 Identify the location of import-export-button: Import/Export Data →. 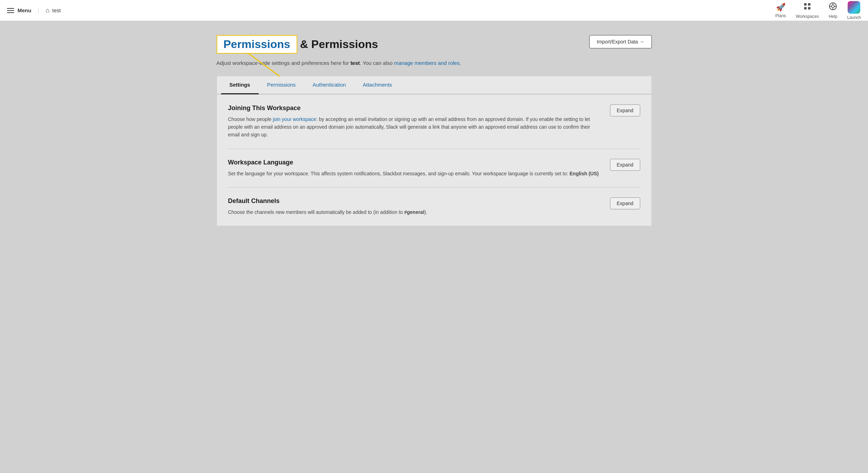
(621, 42).